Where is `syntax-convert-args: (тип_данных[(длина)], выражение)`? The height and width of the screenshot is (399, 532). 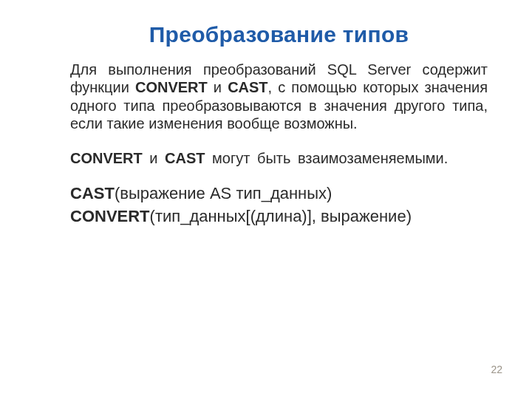 syntax-convert-args: (тип_данных[(длина)], выражение) is located at coordinates (281, 216).